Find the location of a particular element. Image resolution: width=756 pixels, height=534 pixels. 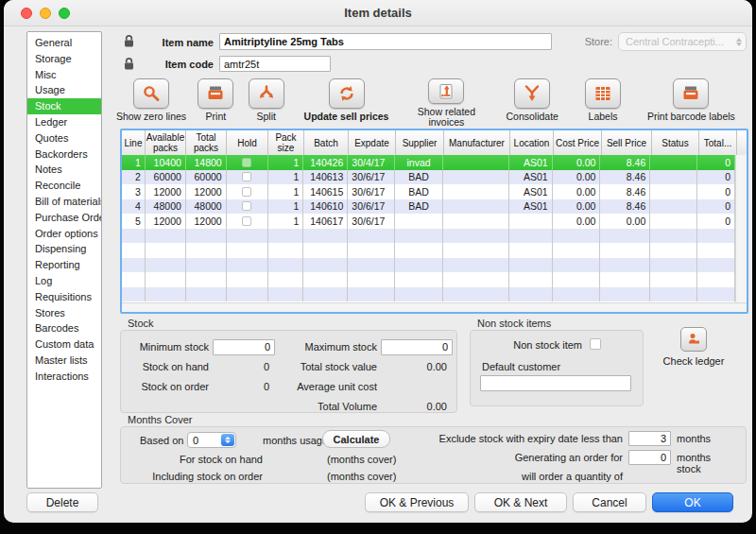

show-related-invoices-button: Show related invoices is located at coordinates (446, 103).